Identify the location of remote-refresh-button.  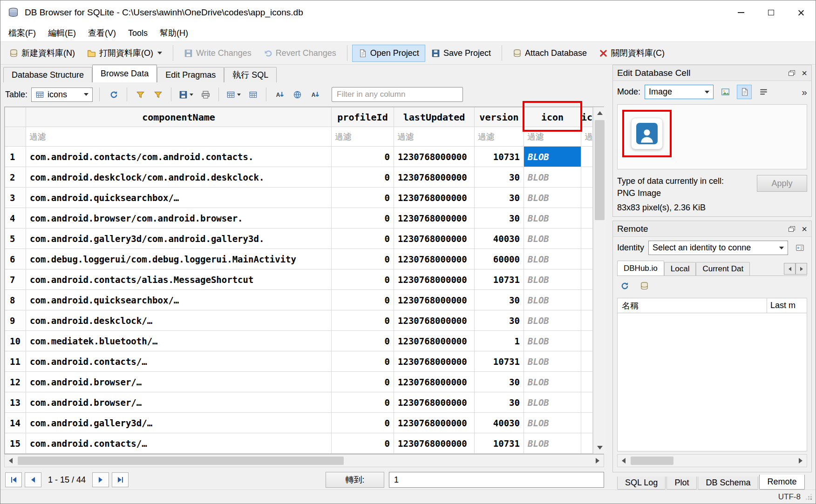
(625, 286).